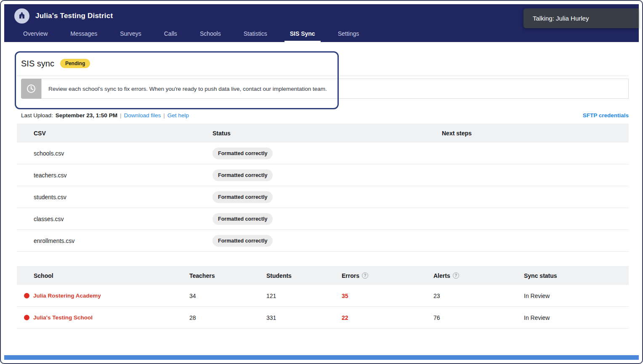  I want to click on table-row: classes.csv Formatted correctly, so click(323, 219).